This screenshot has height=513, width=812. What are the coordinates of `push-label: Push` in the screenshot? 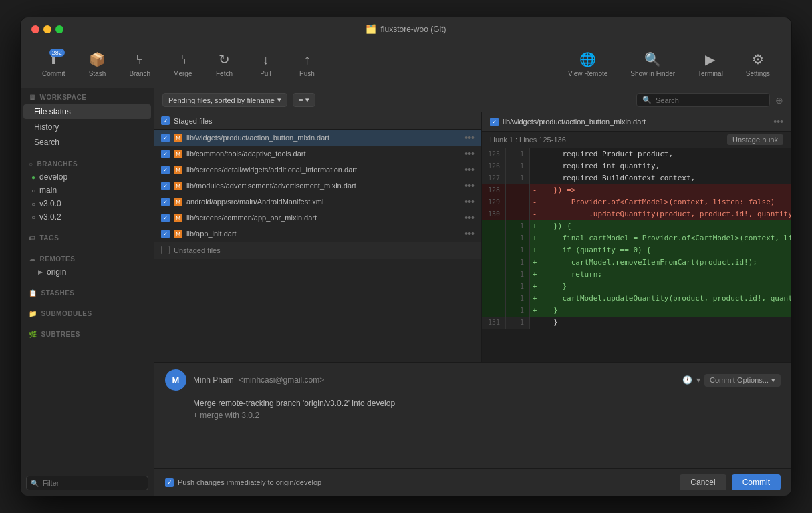 It's located at (307, 73).